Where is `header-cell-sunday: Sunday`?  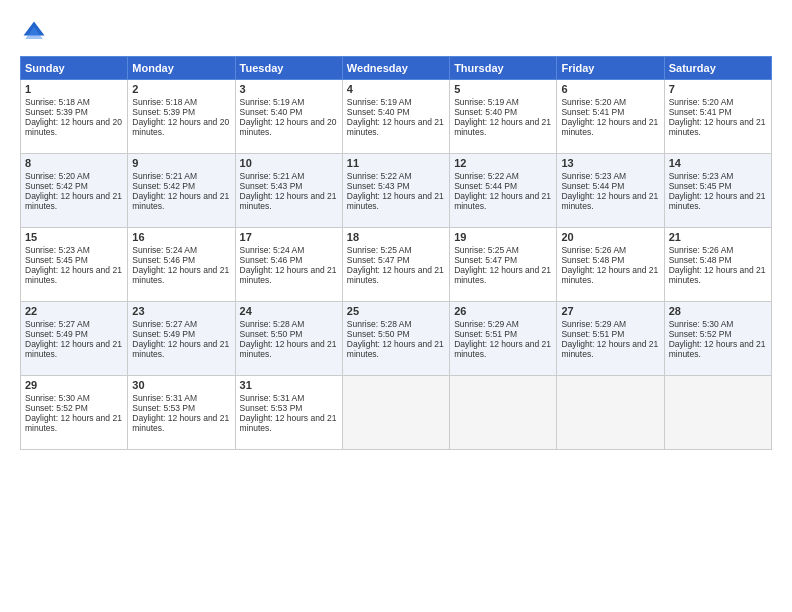
header-cell-sunday: Sunday is located at coordinates (74, 68).